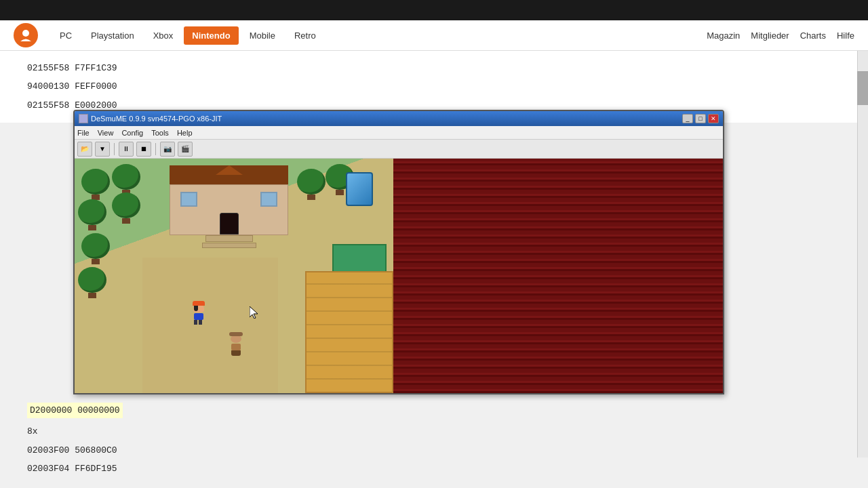  I want to click on emulator-icon, so click(83, 119).